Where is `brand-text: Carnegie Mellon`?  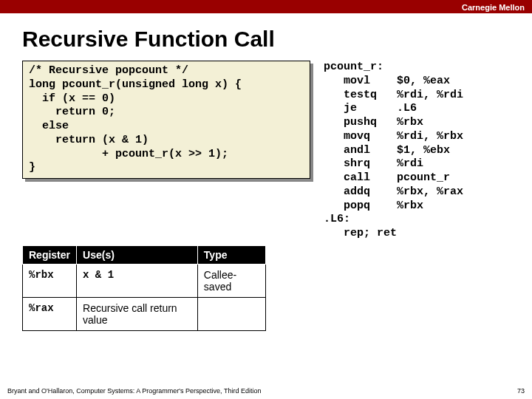
brand-text: Carnegie Mellon is located at coordinates (494, 7).